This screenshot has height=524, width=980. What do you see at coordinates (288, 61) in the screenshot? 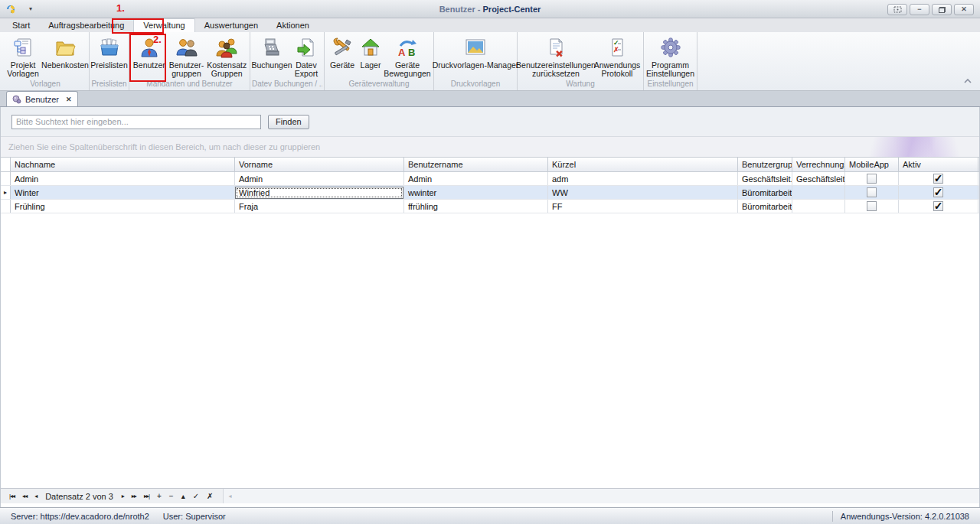
I see `ribbon-group-datev-buchungen: Buchungen Datev Export Datev Buchungen /…` at bounding box center [288, 61].